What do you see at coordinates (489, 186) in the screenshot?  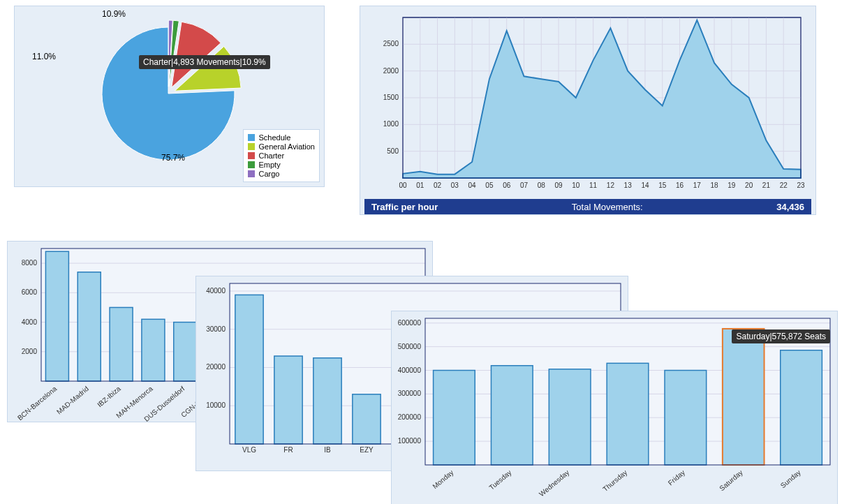 I see `svg-text: 05` at bounding box center [489, 186].